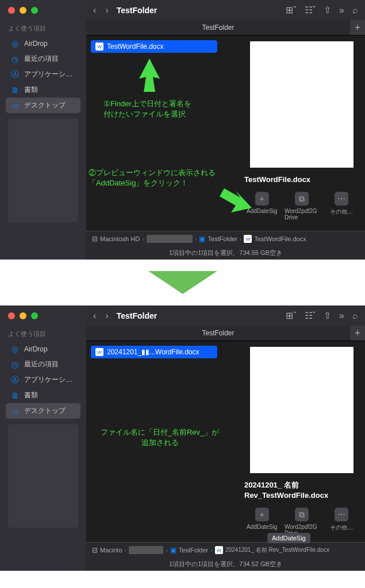 This screenshot has height=588, width=365. What do you see at coordinates (262, 522) in the screenshot?
I see `action-adddatesig: + AddDateSig` at bounding box center [262, 522].